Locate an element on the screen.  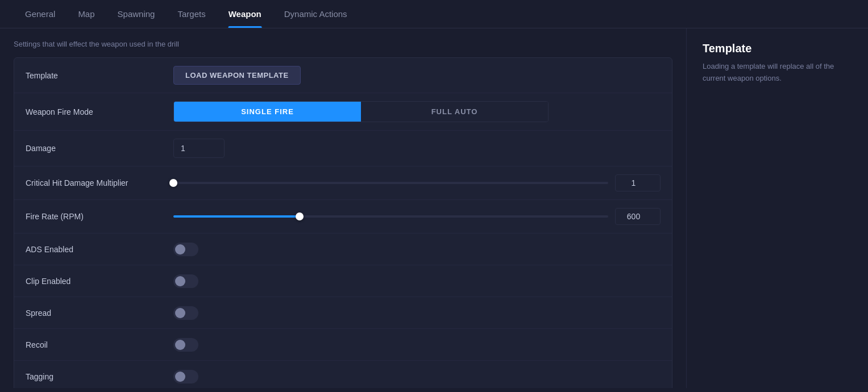
spread-control is located at coordinates (417, 313).